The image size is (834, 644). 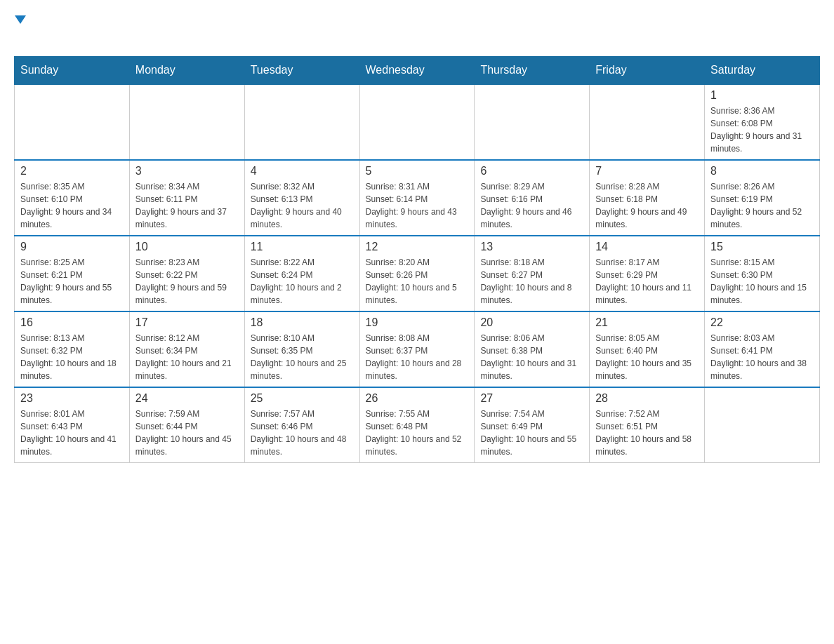 What do you see at coordinates (302, 206) in the screenshot?
I see `day-info: Sunrise: 8:32 AMSunset: 6:13 PMDaylight:…` at bounding box center [302, 206].